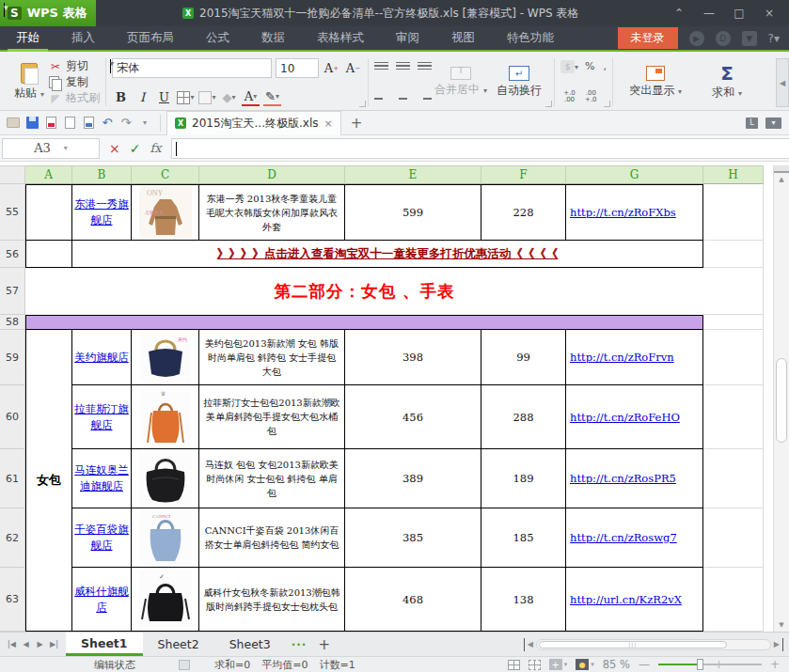 The image size is (789, 672). What do you see at coordinates (13, 417) in the screenshot?
I see `row-header-60: 60` at bounding box center [13, 417].